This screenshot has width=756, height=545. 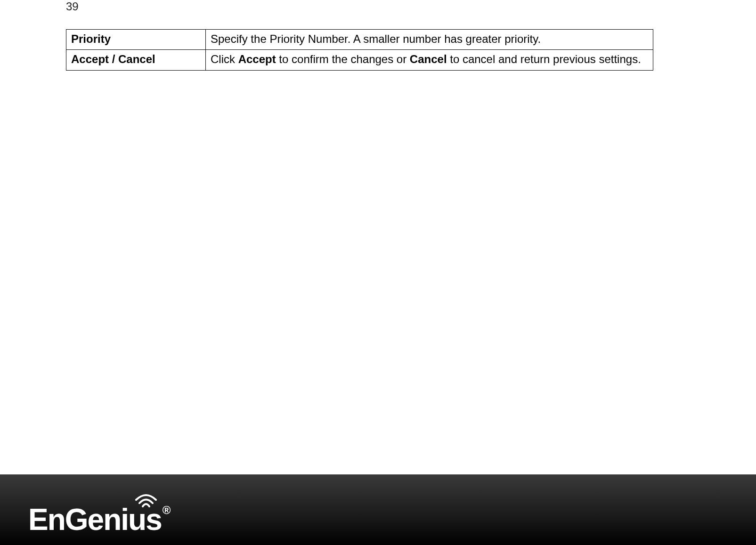 What do you see at coordinates (95, 520) in the screenshot?
I see `logo-word: EnGenius` at bounding box center [95, 520].